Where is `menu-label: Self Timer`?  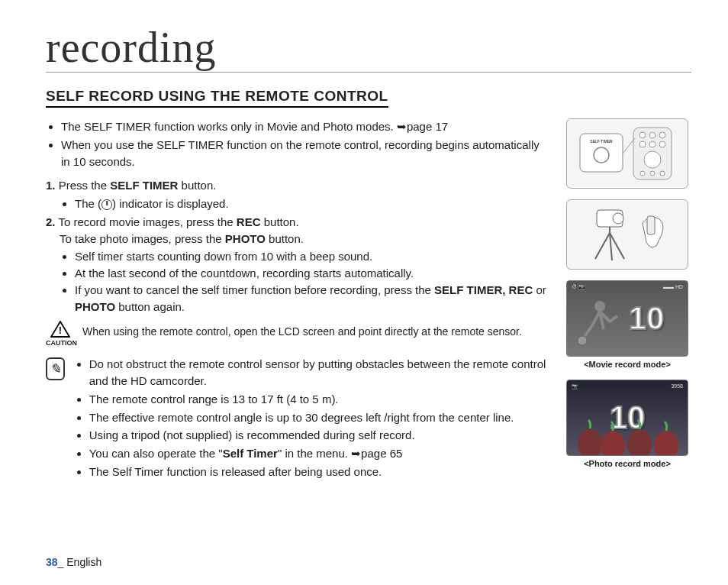
menu-label: Self Timer is located at coordinates (250, 454).